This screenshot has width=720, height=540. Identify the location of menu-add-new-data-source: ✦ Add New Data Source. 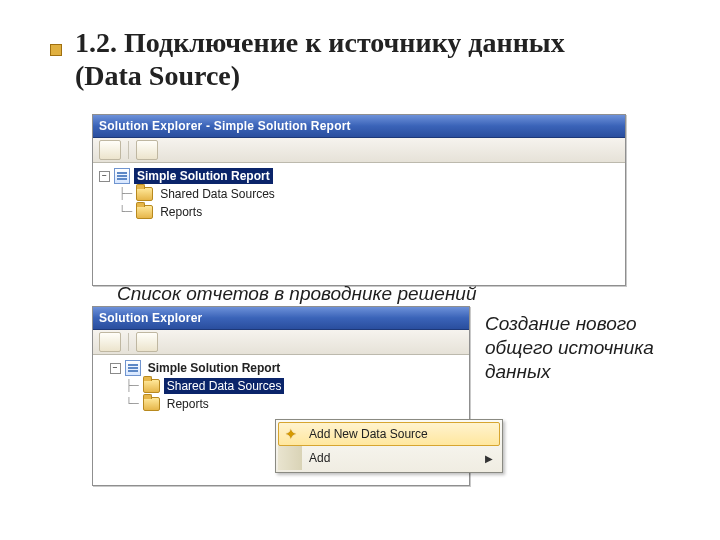
(389, 434).